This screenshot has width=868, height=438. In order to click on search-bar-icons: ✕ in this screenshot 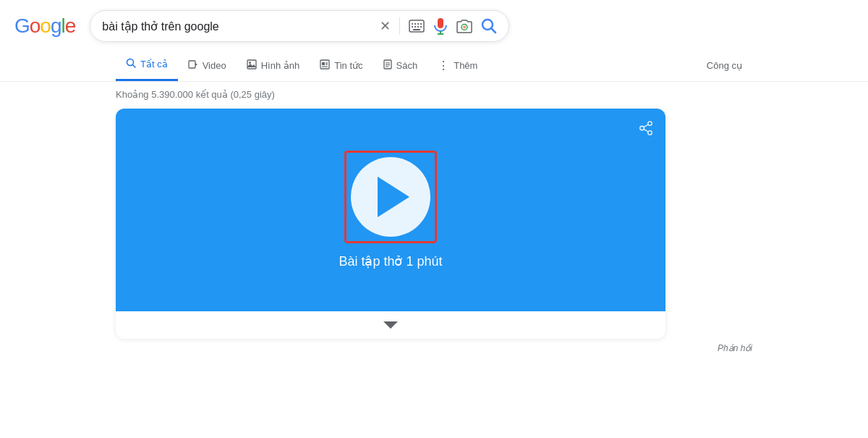, I will do `click(438, 26)`.